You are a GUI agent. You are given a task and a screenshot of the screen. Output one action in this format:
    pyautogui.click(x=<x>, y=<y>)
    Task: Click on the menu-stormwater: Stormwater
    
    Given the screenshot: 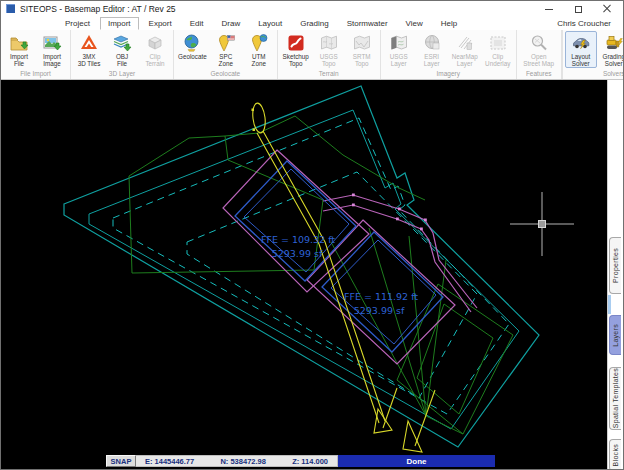 What is the action you would take?
    pyautogui.click(x=368, y=24)
    